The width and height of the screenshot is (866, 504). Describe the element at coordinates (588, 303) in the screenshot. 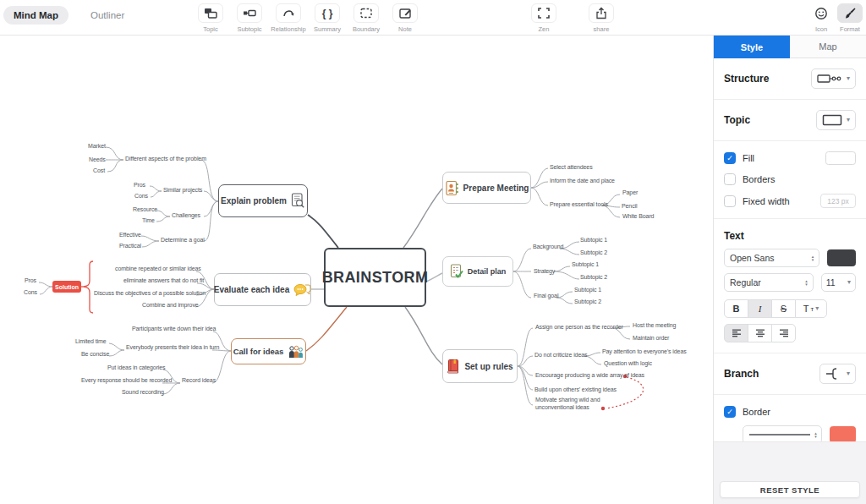

I see `subtopic-goal-subtopic-2: Subtopic 2` at that location.